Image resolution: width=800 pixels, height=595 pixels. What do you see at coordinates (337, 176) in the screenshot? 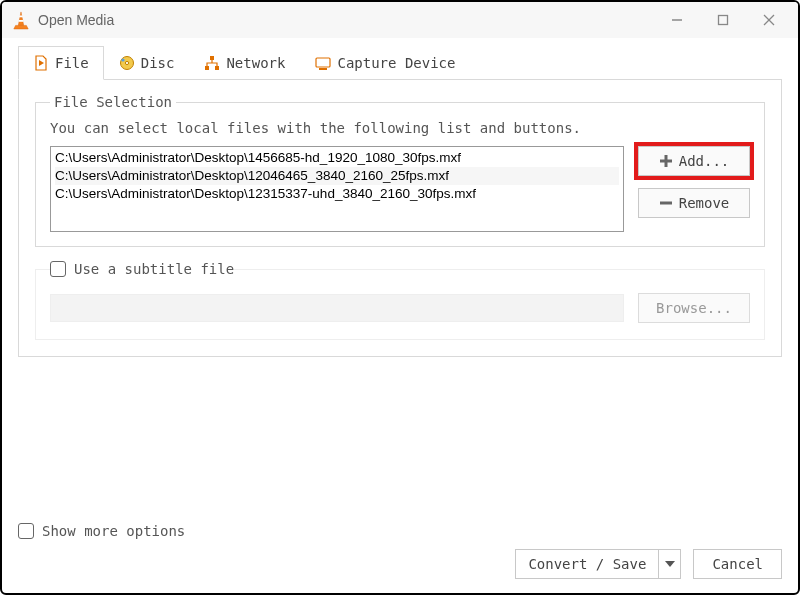
I see `list-item: C:\Users\Administrator\Desktop\12046465_…` at bounding box center [337, 176].